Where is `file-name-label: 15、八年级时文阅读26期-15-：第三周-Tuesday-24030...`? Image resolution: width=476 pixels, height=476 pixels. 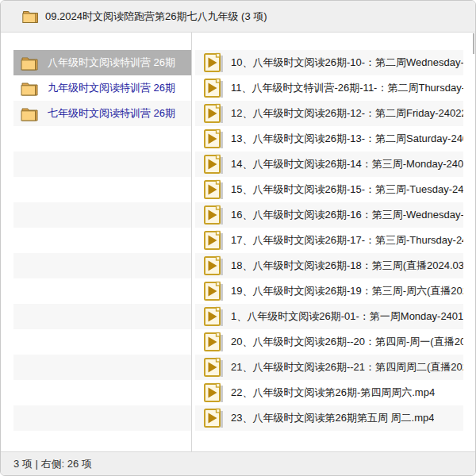 file-name-label: 15、八年级时文阅读26期-15-：第三周-Tuesday-24030... is located at coordinates (347, 190).